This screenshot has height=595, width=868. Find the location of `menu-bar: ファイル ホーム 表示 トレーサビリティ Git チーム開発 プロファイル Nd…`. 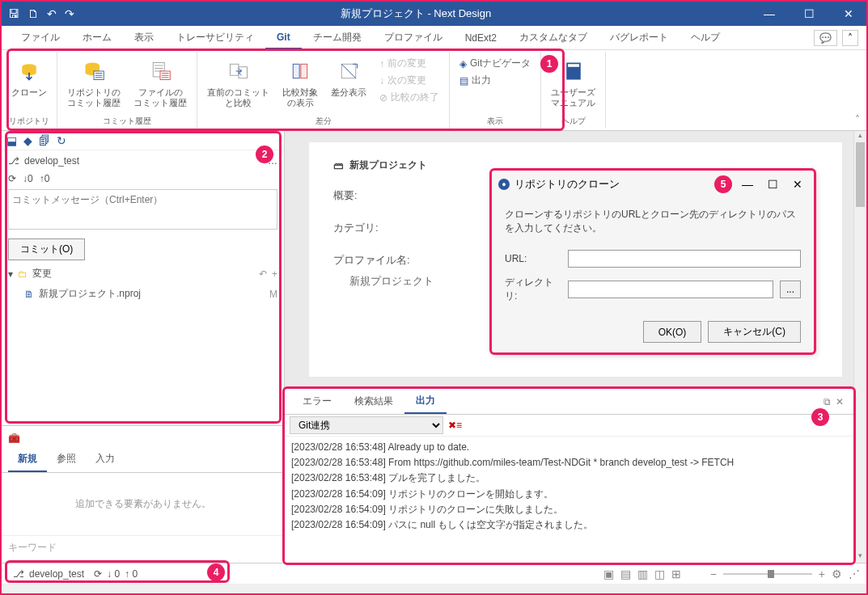

menu-bar: ファイル ホーム 表示 トレーサビリティ Git チーム開発 プロファイル Nd… is located at coordinates (434, 38).